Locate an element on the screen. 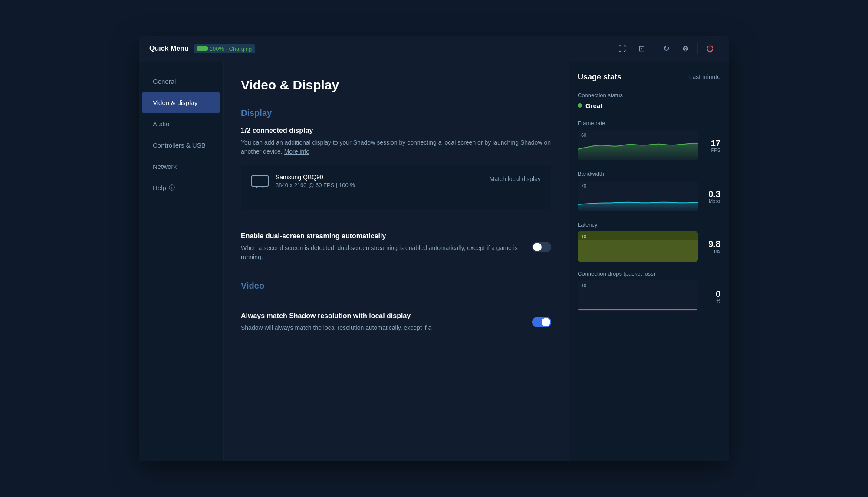 The height and width of the screenshot is (497, 868). display-section: Display 1/2 connected display You can ad… is located at coordinates (396, 191).